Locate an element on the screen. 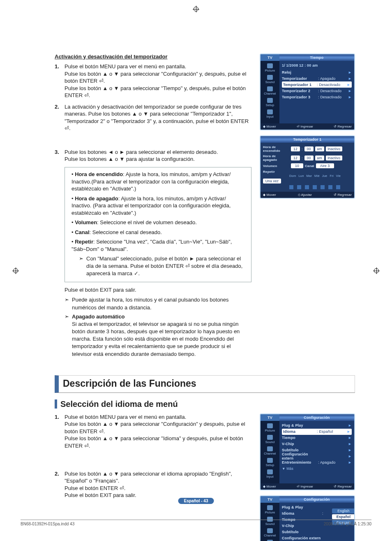 The height and width of the screenshot is (541, 392). note-adjust: Puede ajustar la hora, los minutos y el … is located at coordinates (158, 304).